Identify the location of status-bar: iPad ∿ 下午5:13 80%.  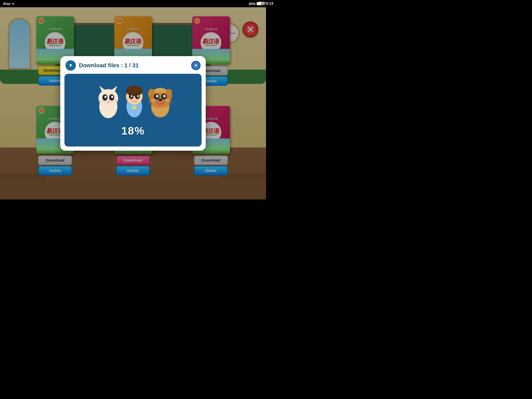
(133, 4).